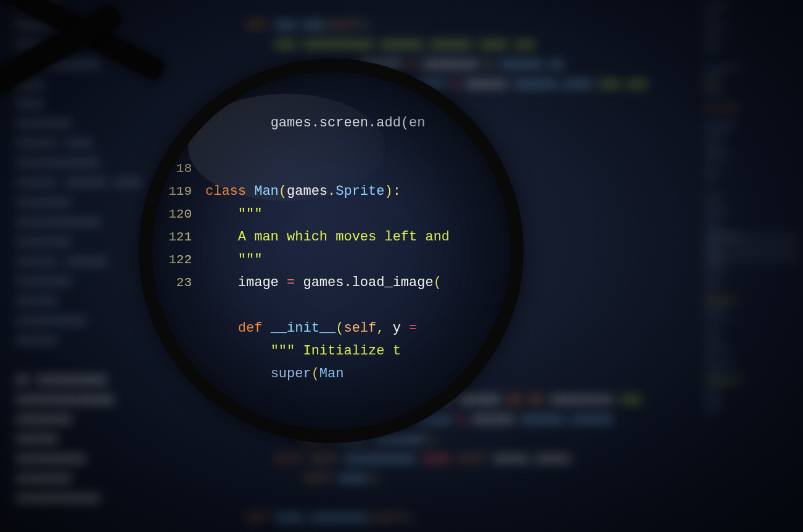  What do you see at coordinates (337, 173) in the screenshot?
I see `code-line-118: 18` at bounding box center [337, 173].